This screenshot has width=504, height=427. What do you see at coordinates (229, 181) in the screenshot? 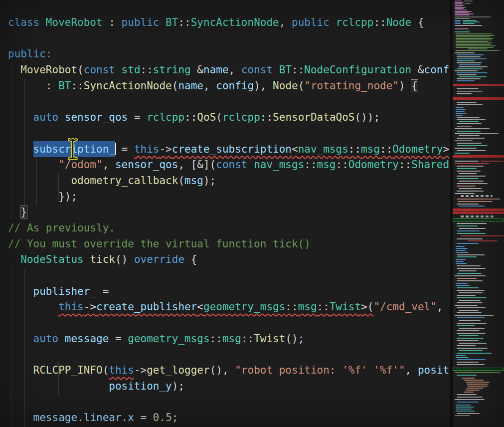
I see `code-line: odometry_callback(msg);` at bounding box center [229, 181].